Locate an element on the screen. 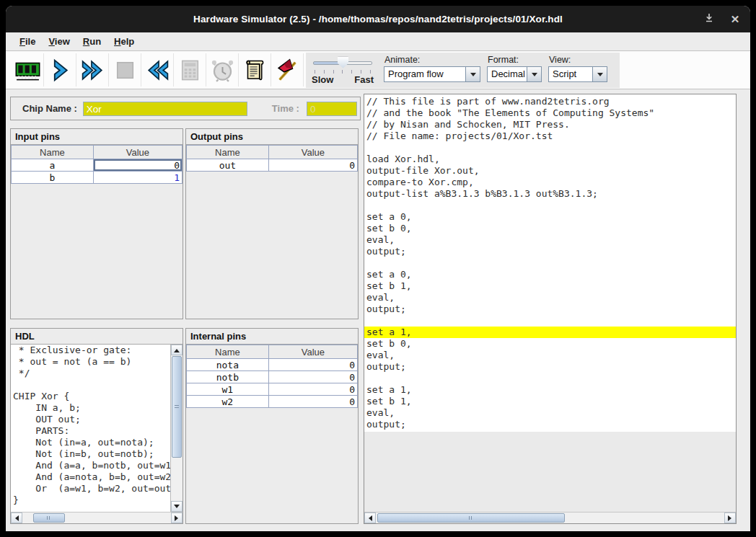 This screenshot has width=756, height=537. animate-select: Program flow is located at coordinates (432, 74).